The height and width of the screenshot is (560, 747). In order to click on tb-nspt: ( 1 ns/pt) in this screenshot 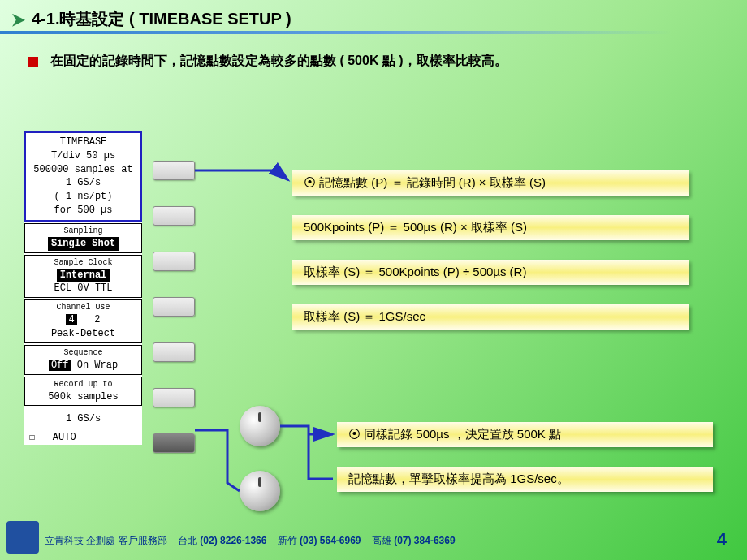, I will do `click(83, 196)`.